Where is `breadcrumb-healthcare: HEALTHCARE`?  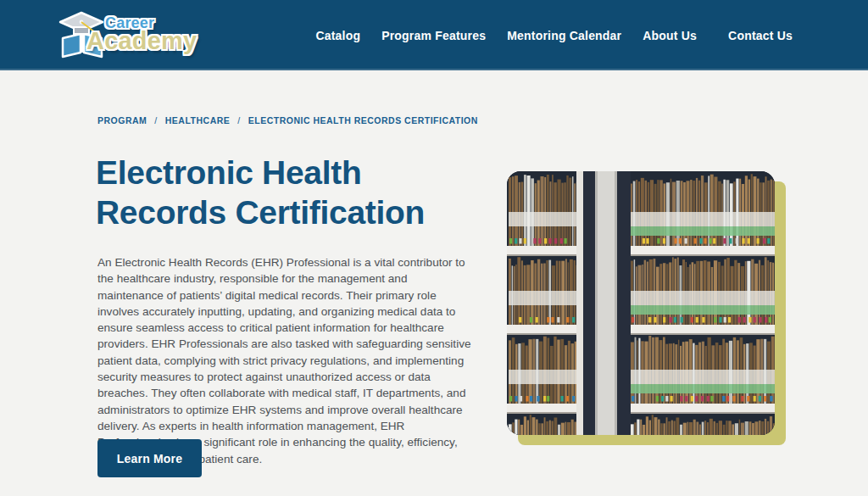 breadcrumb-healthcare: HEALTHCARE is located at coordinates (198, 120).